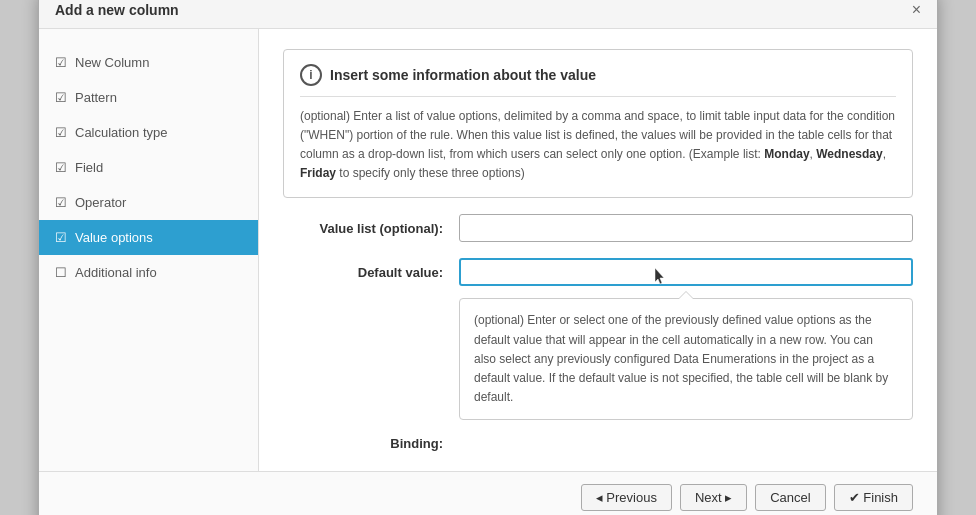 The height and width of the screenshot is (515, 976). I want to click on binding-label: Binding:, so click(363, 444).